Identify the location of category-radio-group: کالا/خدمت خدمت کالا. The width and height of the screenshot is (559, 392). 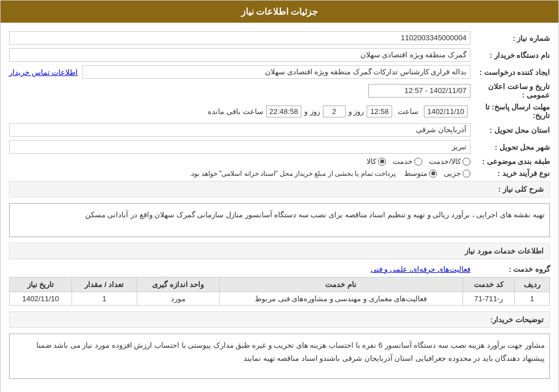
(419, 161).